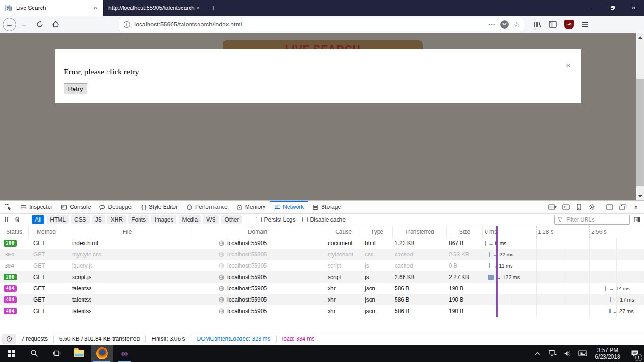 This screenshot has width=644, height=362. I want to click on dialog-close-icon: ×, so click(568, 66).